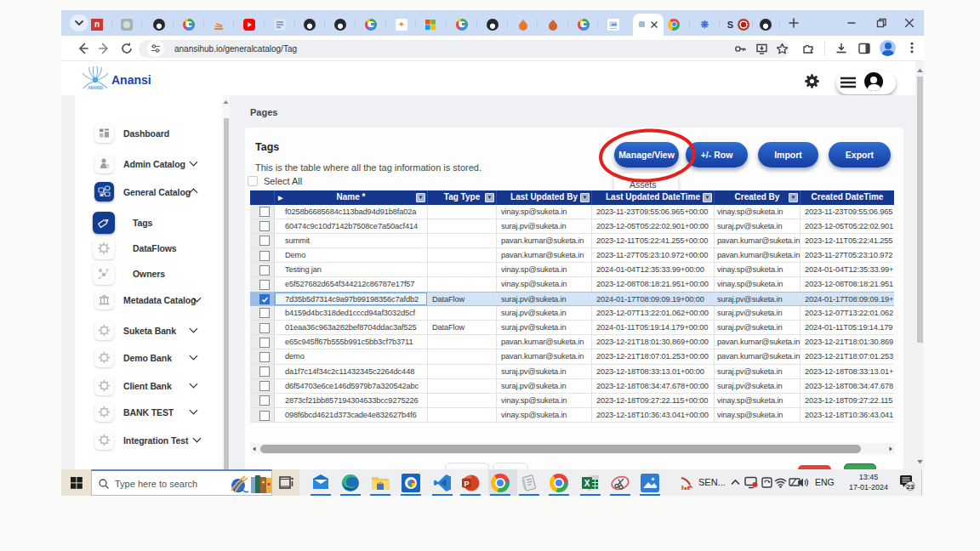  I want to click on svg-text: X, so click(587, 483).